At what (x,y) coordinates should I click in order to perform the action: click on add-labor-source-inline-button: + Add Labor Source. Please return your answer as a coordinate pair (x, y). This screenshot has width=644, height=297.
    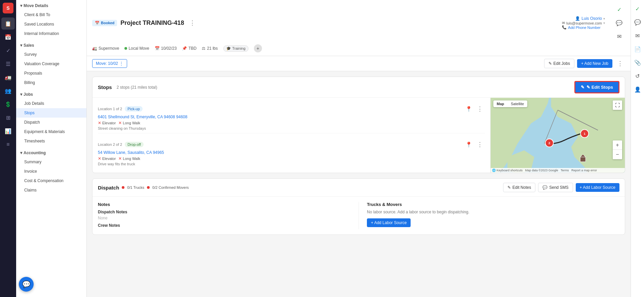
    Looking at the image, I should click on (389, 223).